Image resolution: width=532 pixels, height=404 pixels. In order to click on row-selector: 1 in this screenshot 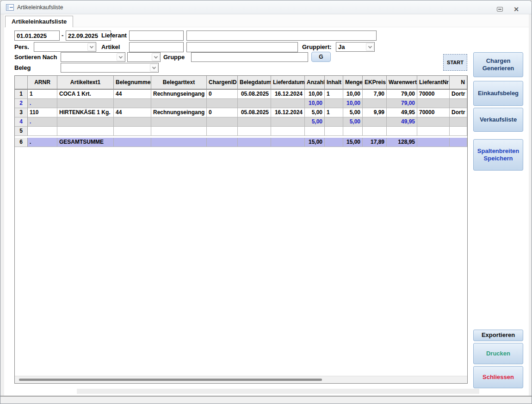, I will do `click(21, 94)`.